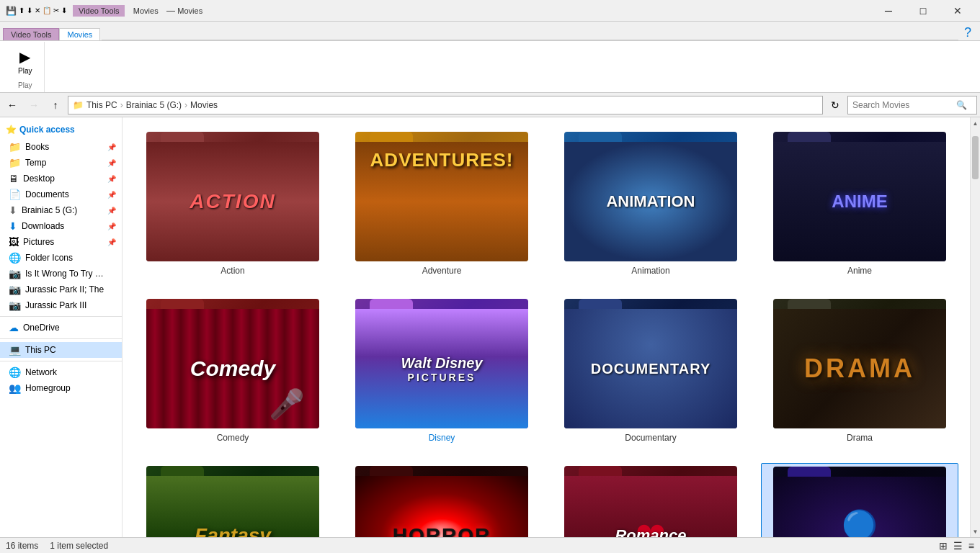  What do you see at coordinates (943, 546) in the screenshot?
I see `view-grid-icon: ⊞` at bounding box center [943, 546].